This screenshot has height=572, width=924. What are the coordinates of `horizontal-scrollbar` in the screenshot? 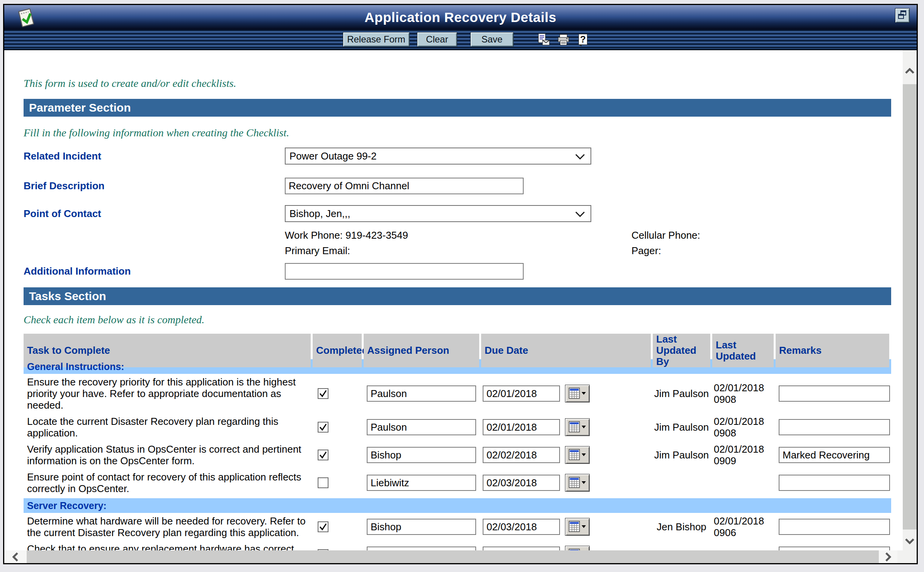 It's located at (461, 557).